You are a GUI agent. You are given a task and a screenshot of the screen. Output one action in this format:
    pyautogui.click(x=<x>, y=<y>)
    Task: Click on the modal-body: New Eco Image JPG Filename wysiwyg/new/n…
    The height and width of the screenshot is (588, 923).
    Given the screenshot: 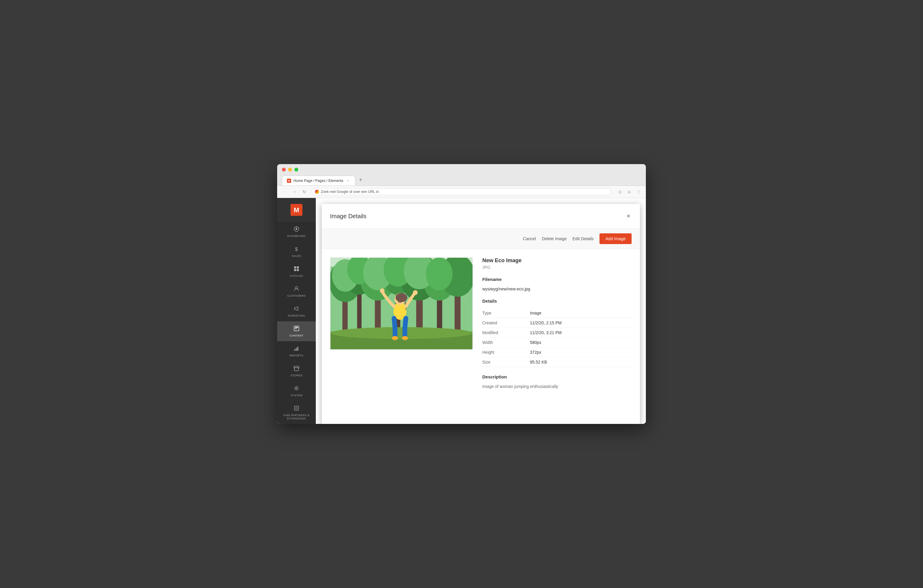 What is the action you would take?
    pyautogui.click(x=481, y=337)
    